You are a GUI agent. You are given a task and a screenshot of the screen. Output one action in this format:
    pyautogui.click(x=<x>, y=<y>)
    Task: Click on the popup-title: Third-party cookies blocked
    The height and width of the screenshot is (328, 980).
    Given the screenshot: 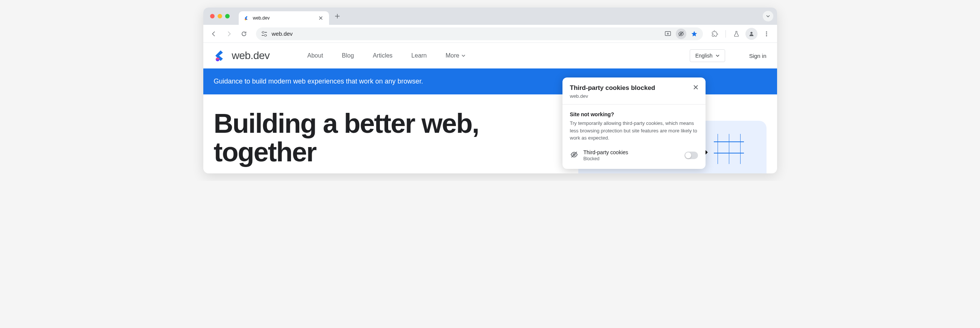 What is the action you would take?
    pyautogui.click(x=634, y=88)
    